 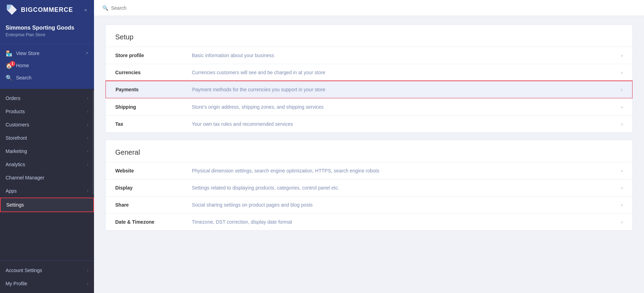 What do you see at coordinates (154, 222) in the screenshot?
I see `date-timezone-label: Date & Timezone` at bounding box center [154, 222].